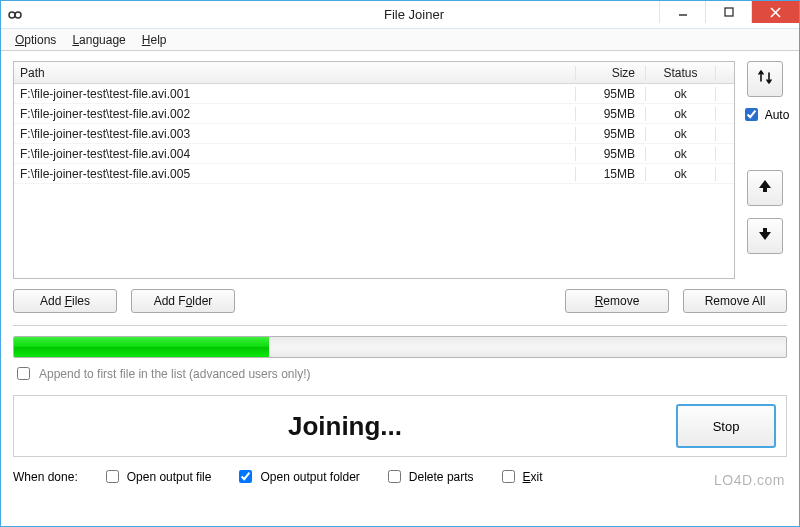 Image resolution: width=800 pixels, height=527 pixels. What do you see at coordinates (775, 12) in the screenshot?
I see `close-button` at bounding box center [775, 12].